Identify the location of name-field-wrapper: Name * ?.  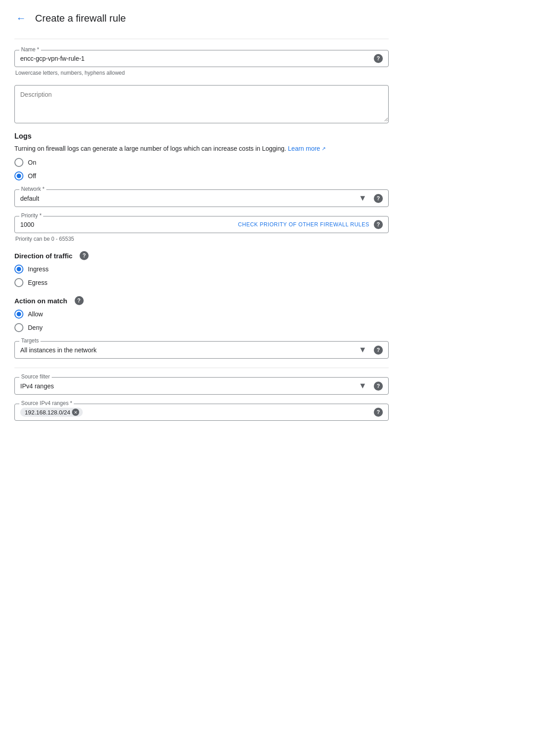
(202, 58).